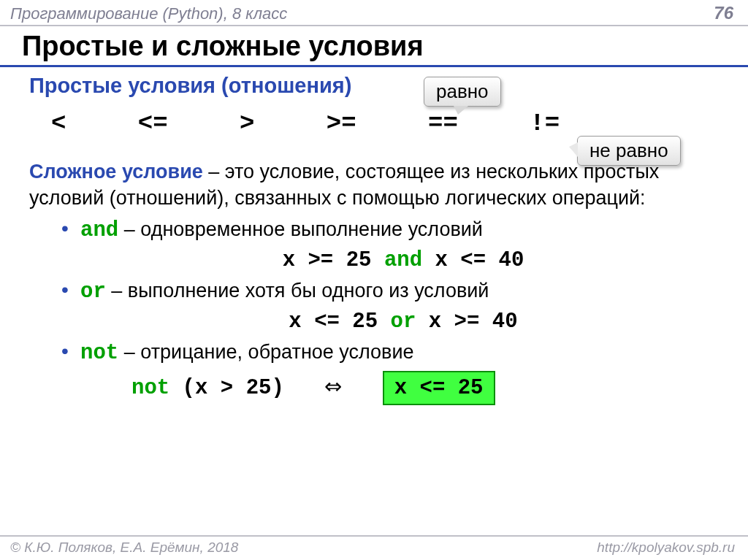 The image size is (748, 560). What do you see at coordinates (473, 260) in the screenshot?
I see `code-and-post: x <= 40` at bounding box center [473, 260].